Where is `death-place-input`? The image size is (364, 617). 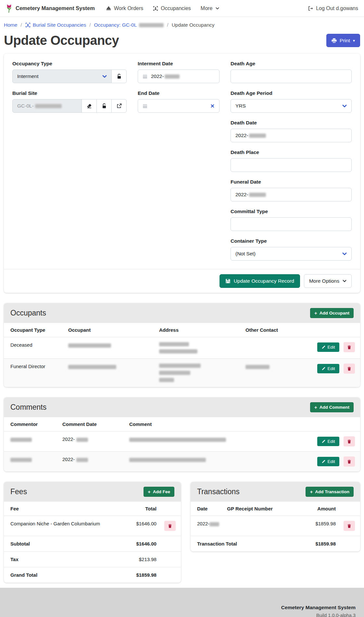
death-place-input is located at coordinates (291, 165).